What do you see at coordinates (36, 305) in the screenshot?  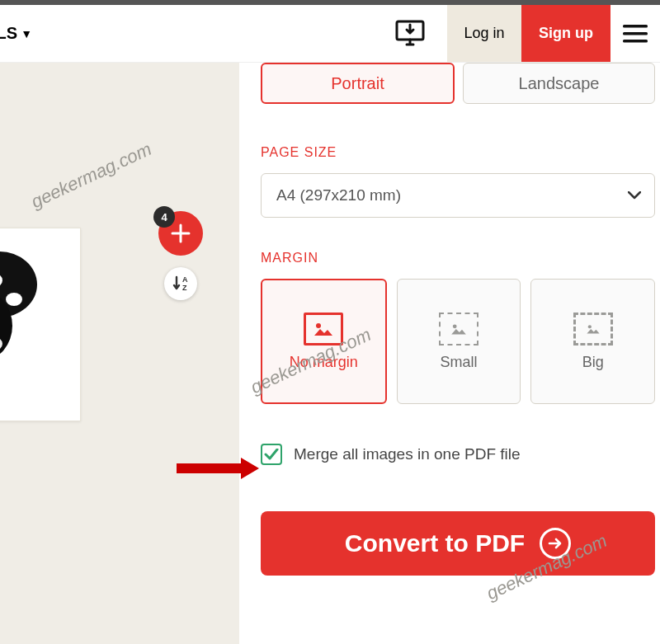 I see `thumbnail-image` at bounding box center [36, 305].